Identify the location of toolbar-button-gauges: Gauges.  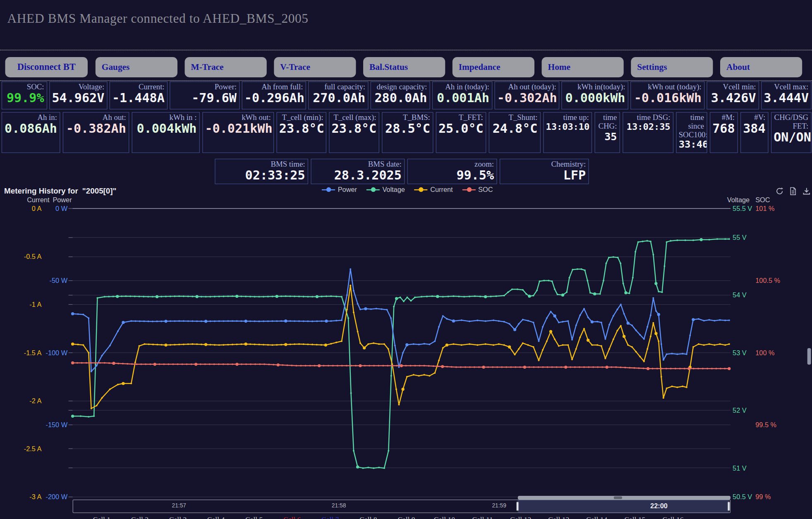
(137, 67).